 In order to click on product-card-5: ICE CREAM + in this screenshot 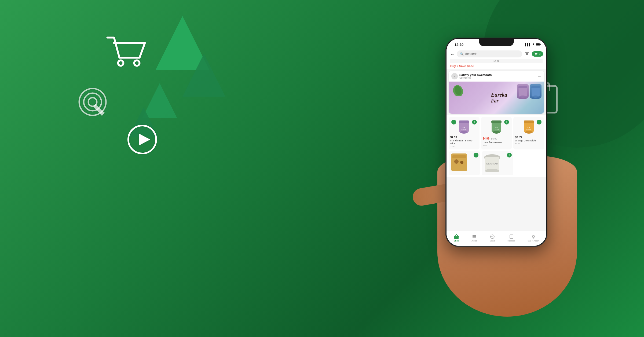, I will do `click(497, 163)`.